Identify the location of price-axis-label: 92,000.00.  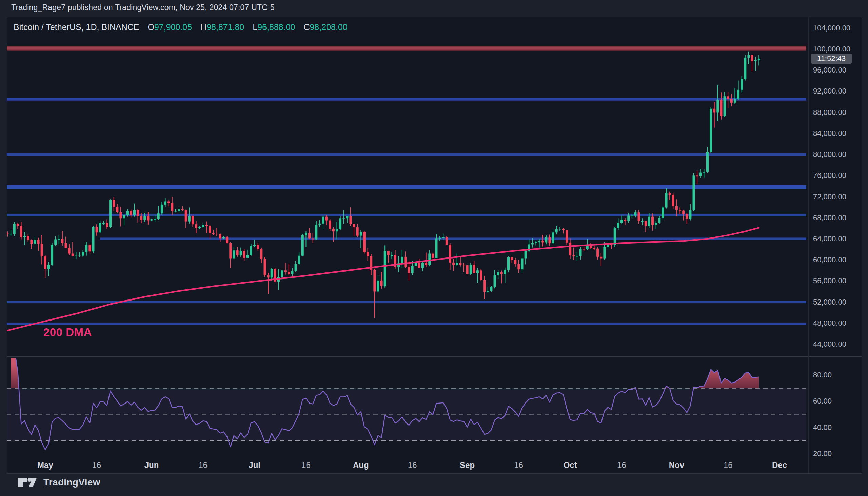
(830, 91).